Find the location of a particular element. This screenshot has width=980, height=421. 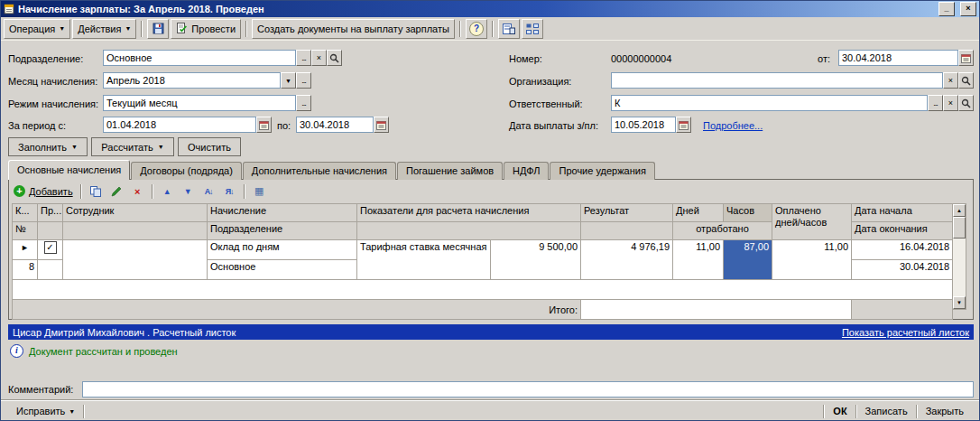

subdivision-open-button is located at coordinates (334, 58).